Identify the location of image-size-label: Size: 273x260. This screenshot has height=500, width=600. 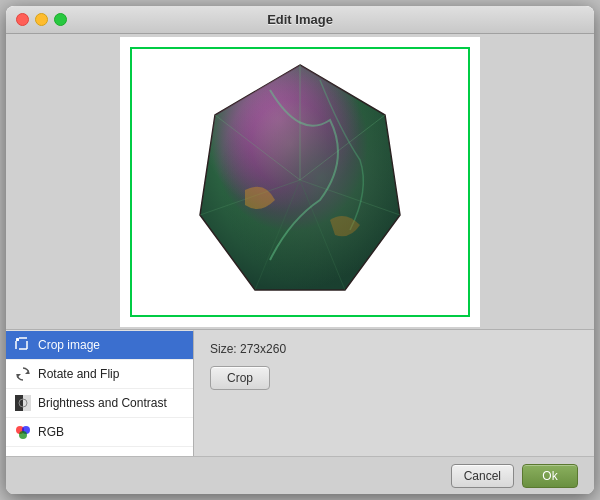
(394, 349).